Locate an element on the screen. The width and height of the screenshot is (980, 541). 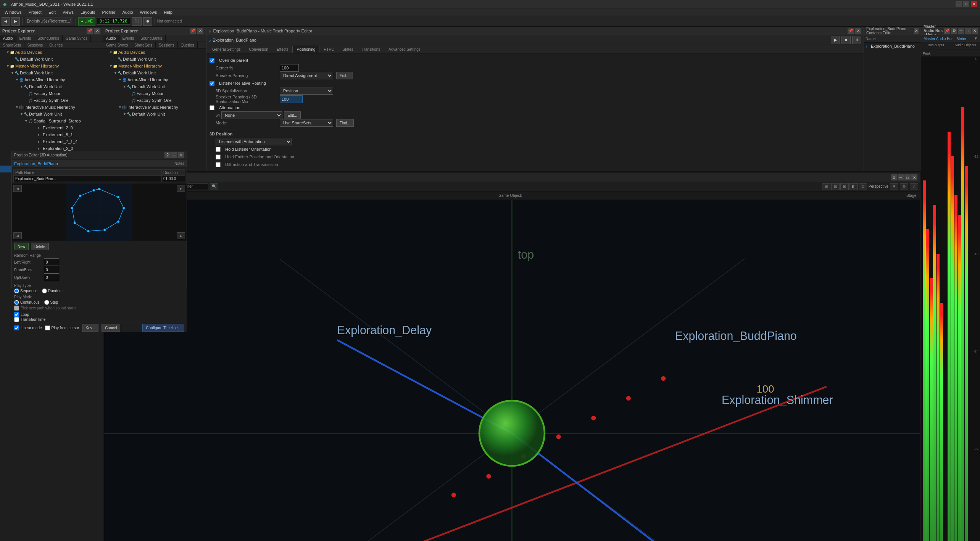
obj-transport-play: ▶ is located at coordinates (836, 40).